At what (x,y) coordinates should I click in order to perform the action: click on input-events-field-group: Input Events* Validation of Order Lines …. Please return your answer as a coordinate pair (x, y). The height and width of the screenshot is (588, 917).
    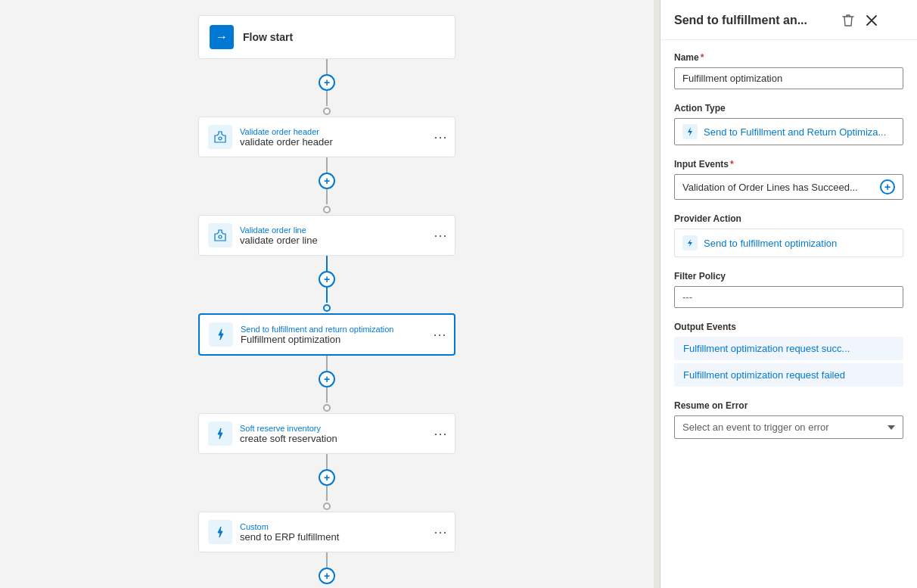
    Looking at the image, I should click on (788, 179).